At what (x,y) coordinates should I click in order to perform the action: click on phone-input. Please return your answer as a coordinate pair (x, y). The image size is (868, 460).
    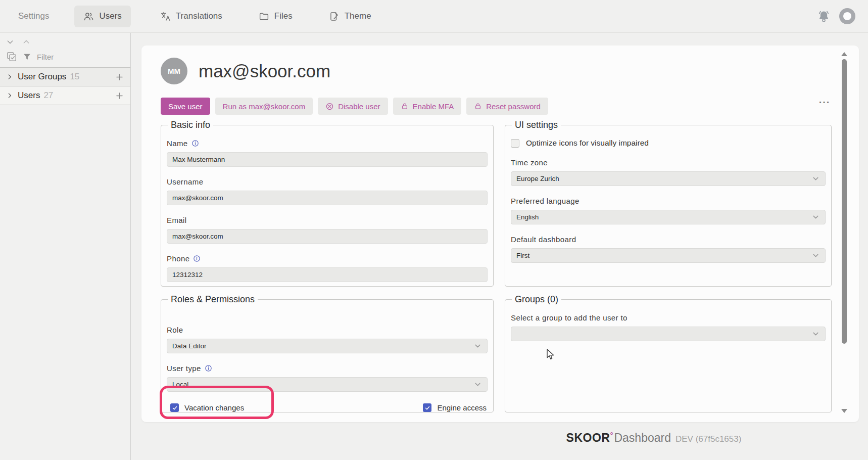
    Looking at the image, I should click on (327, 275).